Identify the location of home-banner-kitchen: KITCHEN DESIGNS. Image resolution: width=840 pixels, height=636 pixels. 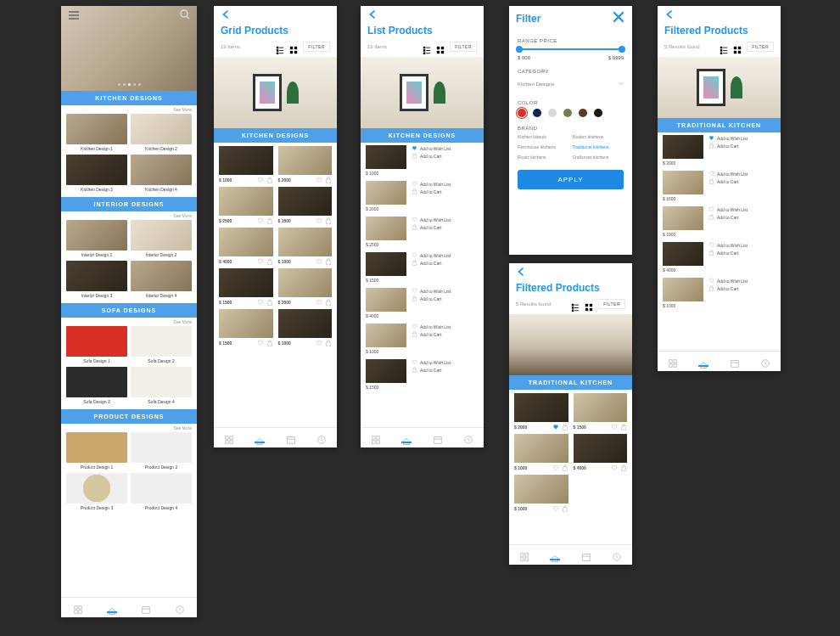
(129, 98).